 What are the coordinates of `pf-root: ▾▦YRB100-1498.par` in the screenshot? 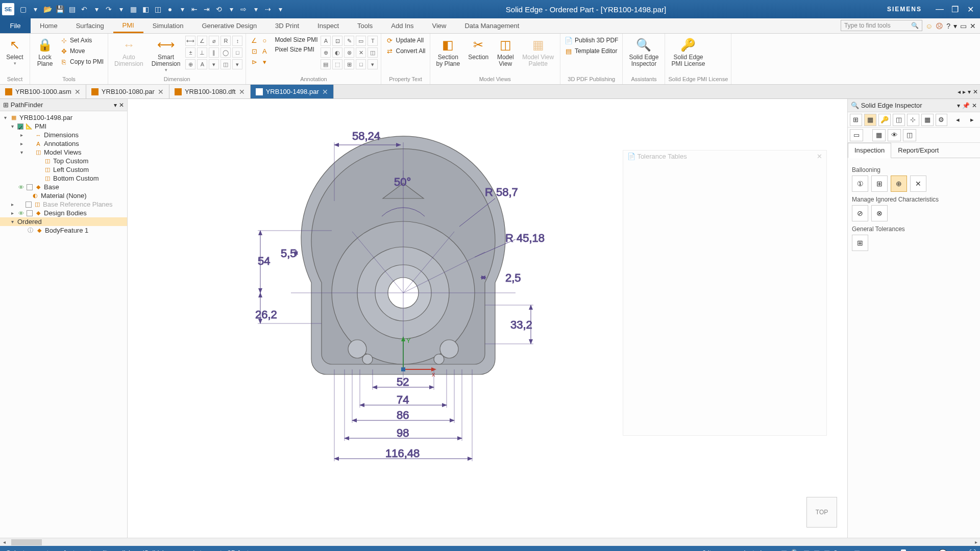 It's located at (63, 117).